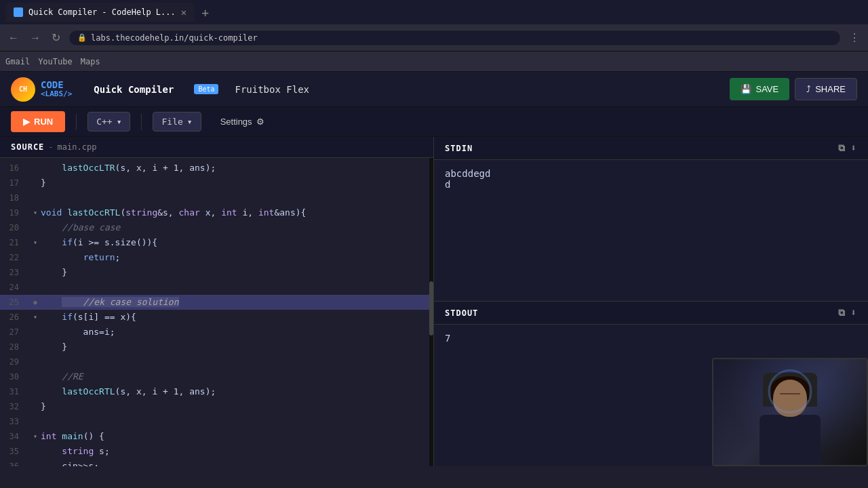  I want to click on bookmark-maps: Maps, so click(91, 62).